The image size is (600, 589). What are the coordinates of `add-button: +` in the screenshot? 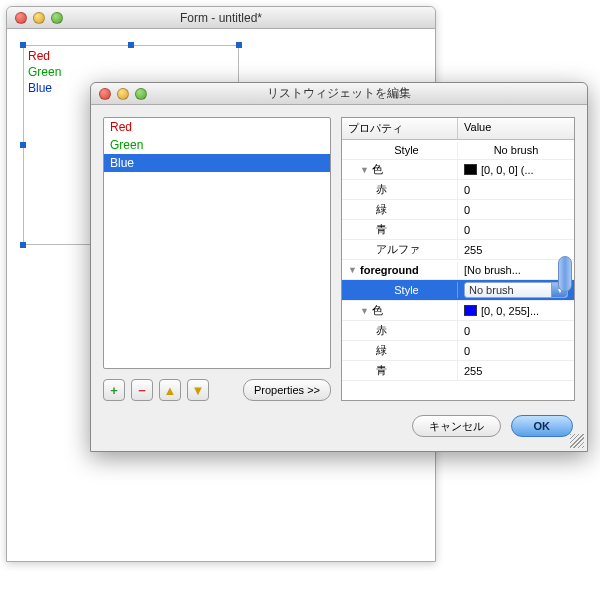 It's located at (114, 390).